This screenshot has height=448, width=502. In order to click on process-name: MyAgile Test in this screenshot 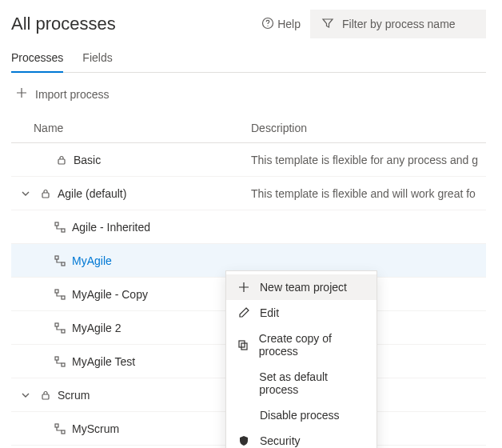, I will do `click(104, 362)`.